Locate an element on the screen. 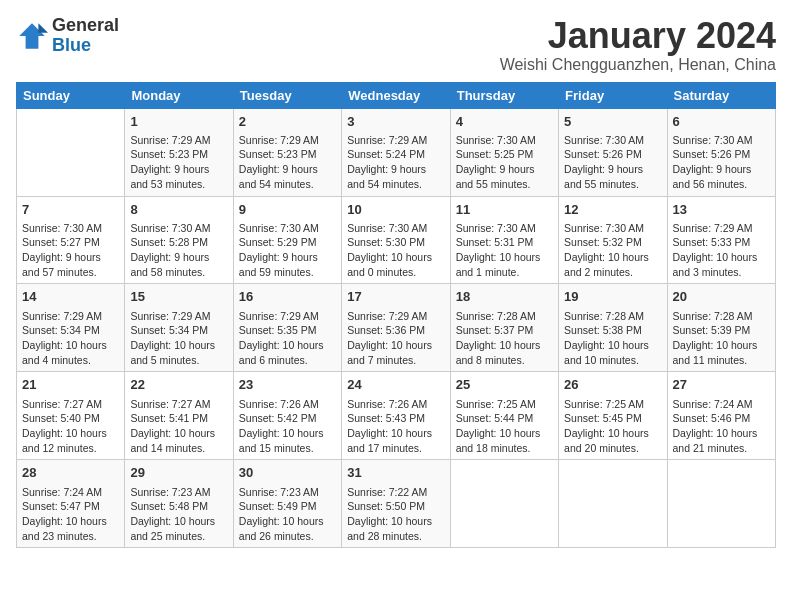 The image size is (792, 612). calendar-cell: 19Sunrise: 7:28 AMSunset: 5:38 PMDayligh… is located at coordinates (613, 328).